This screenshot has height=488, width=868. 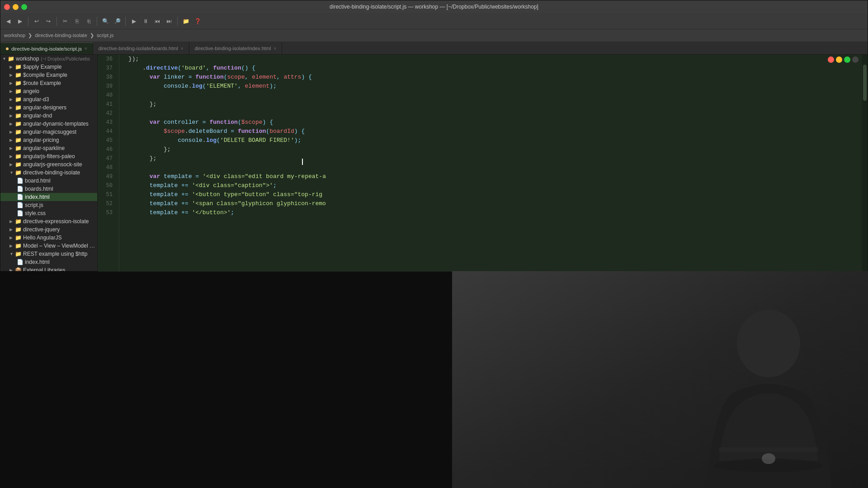 I want to click on sidebar-label-hello-angularjs: Hello AngularJS, so click(x=42, y=238).